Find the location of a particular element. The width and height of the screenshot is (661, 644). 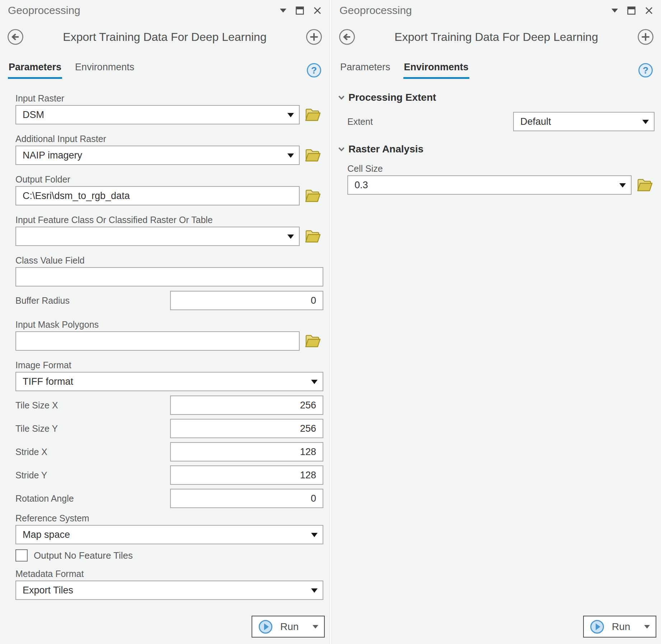

stride-x-label: Stride X is located at coordinates (93, 452).